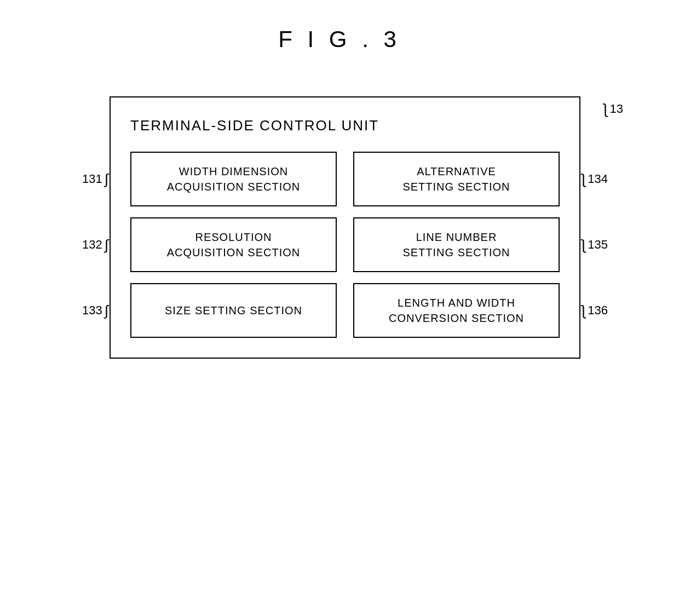 This screenshot has height=616, width=679. What do you see at coordinates (598, 310) in the screenshot?
I see `ref-136-text: 136` at bounding box center [598, 310].